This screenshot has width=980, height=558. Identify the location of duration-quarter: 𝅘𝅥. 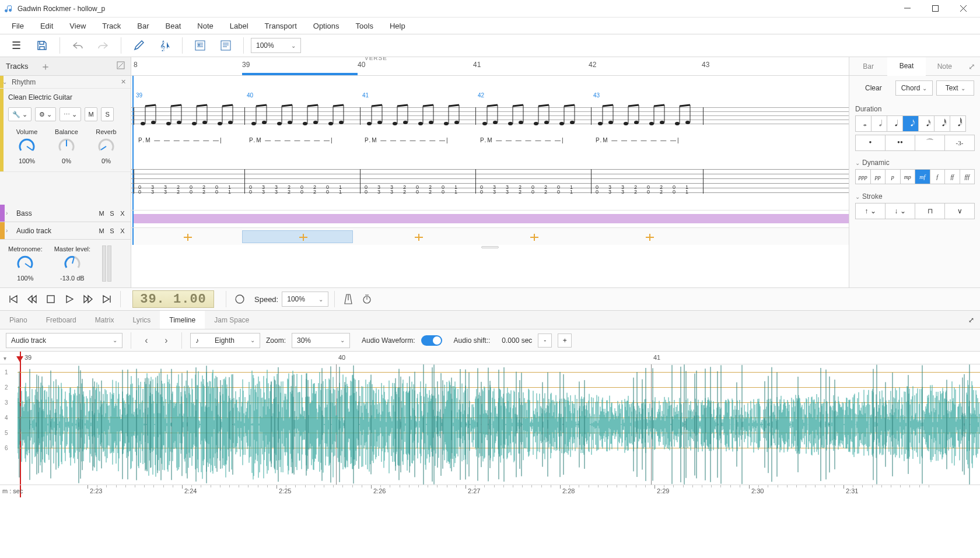
(895, 124).